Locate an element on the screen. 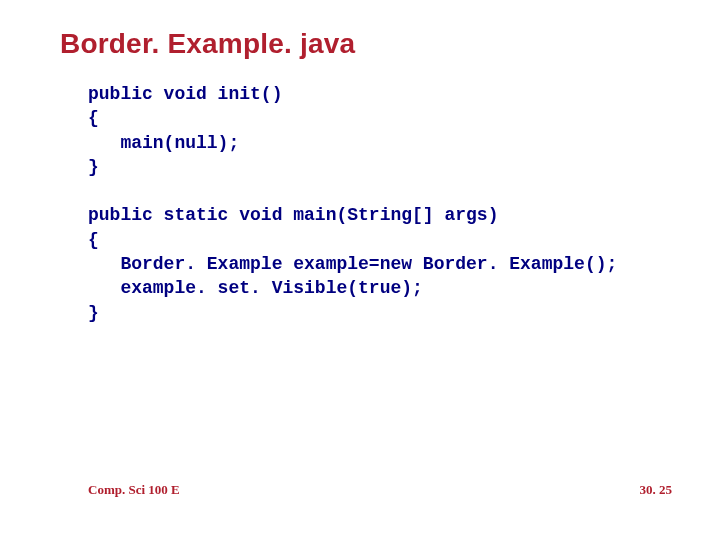 Image resolution: width=720 pixels, height=540 pixels. slide-title: Border. Example. java is located at coordinates (360, 44).